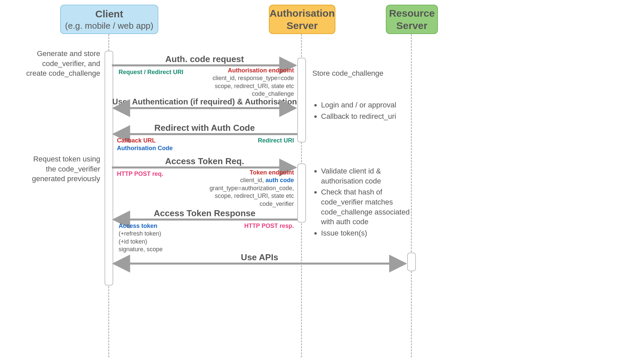 This screenshot has width=628, height=364. Describe the element at coordinates (204, 59) in the screenshot. I see `msg-auth-code-request: Auth. code request` at that location.